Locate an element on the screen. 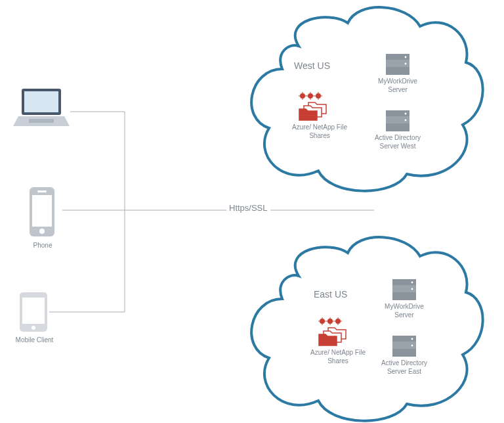 The image size is (504, 423). phone-icon is located at coordinates (42, 212).